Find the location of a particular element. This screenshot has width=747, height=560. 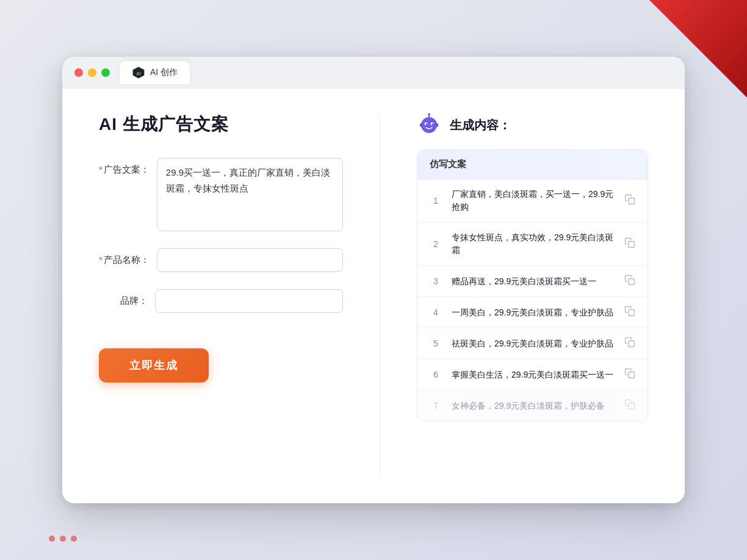

product-name-group: *产品名称： 美白淡斑霜 is located at coordinates (221, 260).